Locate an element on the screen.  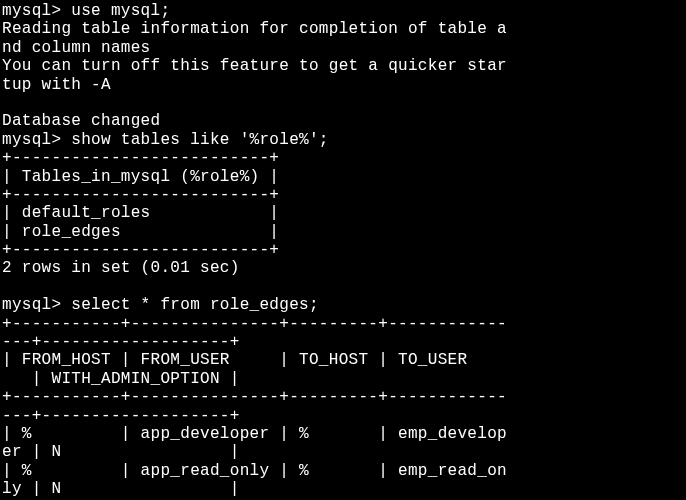
terminal-line: | Tables_in_mysql (%role%) | is located at coordinates (140, 177).